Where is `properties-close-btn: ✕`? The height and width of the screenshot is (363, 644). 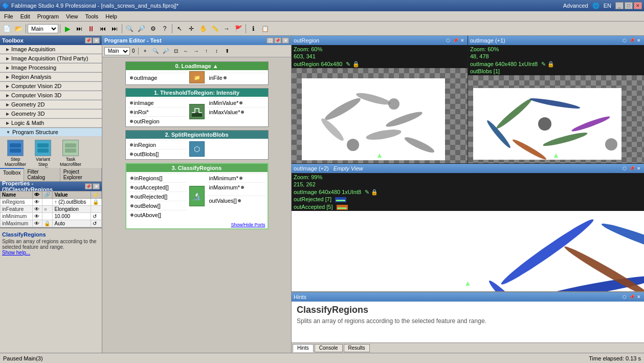
properties-close-btn: ✕ is located at coordinates (96, 186).